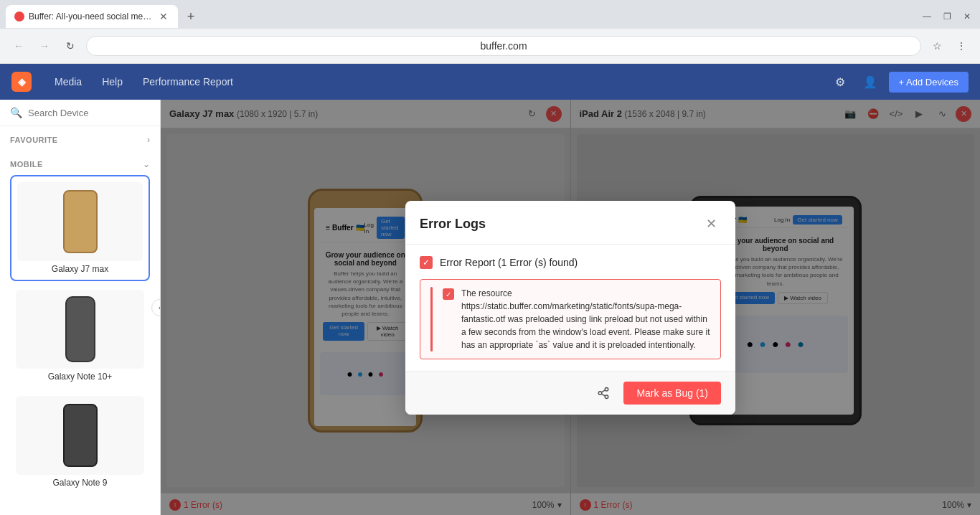 The image size is (980, 515). Describe the element at coordinates (947, 16) in the screenshot. I see `maximize-button: ❐` at that location.